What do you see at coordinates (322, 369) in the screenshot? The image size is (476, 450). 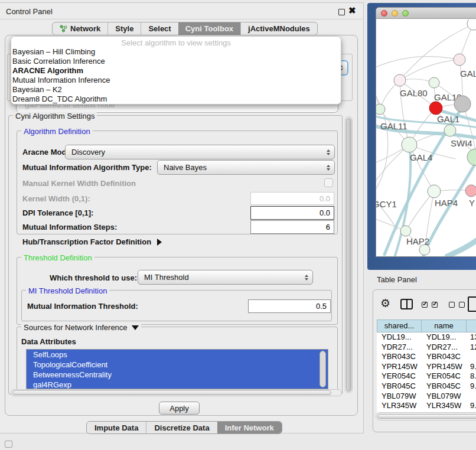 I see `attributes-scrollbar-thumb` at bounding box center [322, 369].